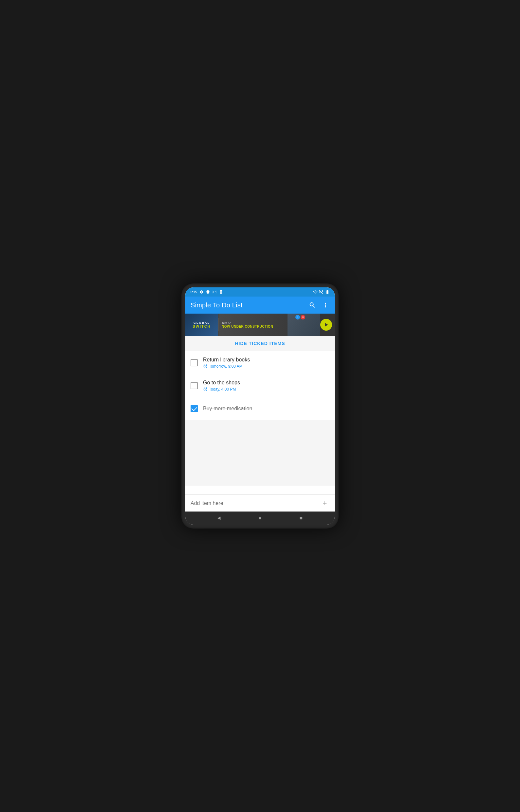 Image resolution: width=520 pixels, height=812 pixels. What do you see at coordinates (260, 325) in the screenshot?
I see `ad-banner: GLOBAL SWITCH ℹ ✕ Test Ad NOW UNDER CONS…` at bounding box center [260, 325].